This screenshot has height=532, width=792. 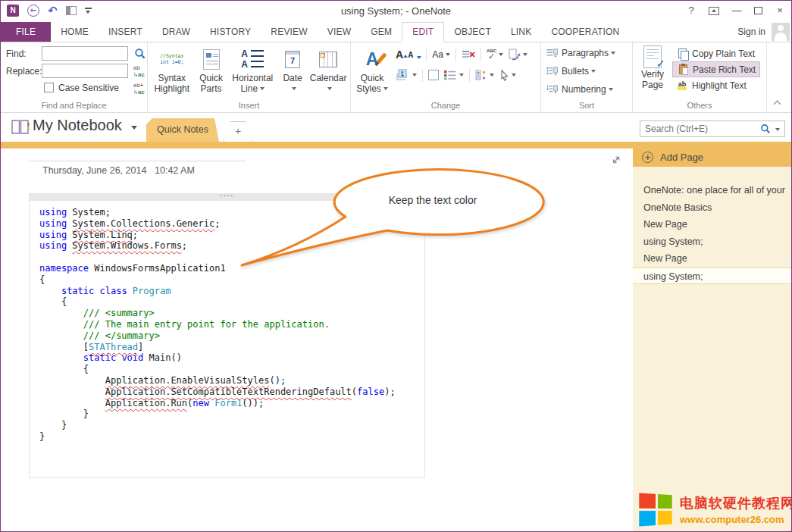 I want to click on quick-parts-button: Quick Parts, so click(x=211, y=70).